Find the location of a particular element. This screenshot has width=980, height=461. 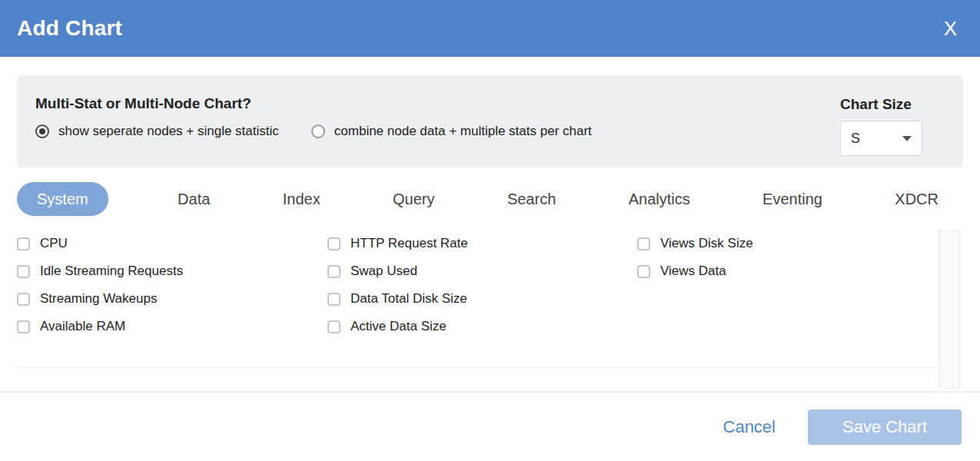

chart-size-control: Chart Size S is located at coordinates (881, 126).